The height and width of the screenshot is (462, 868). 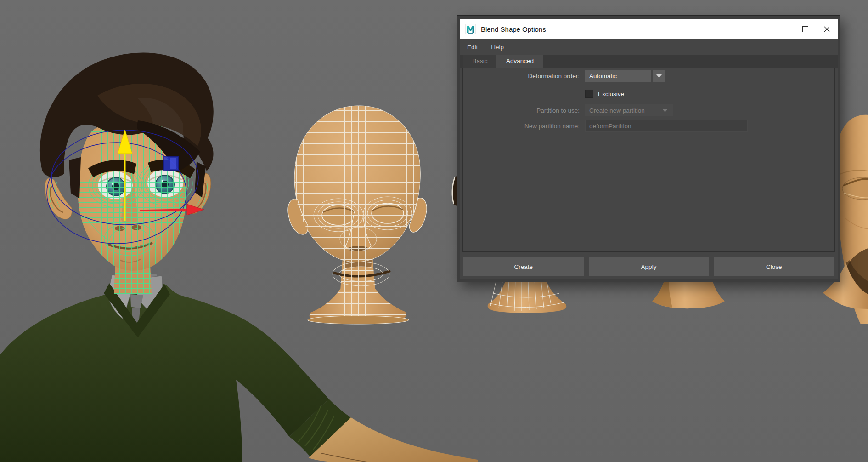 I want to click on close-button, so click(x=827, y=29).